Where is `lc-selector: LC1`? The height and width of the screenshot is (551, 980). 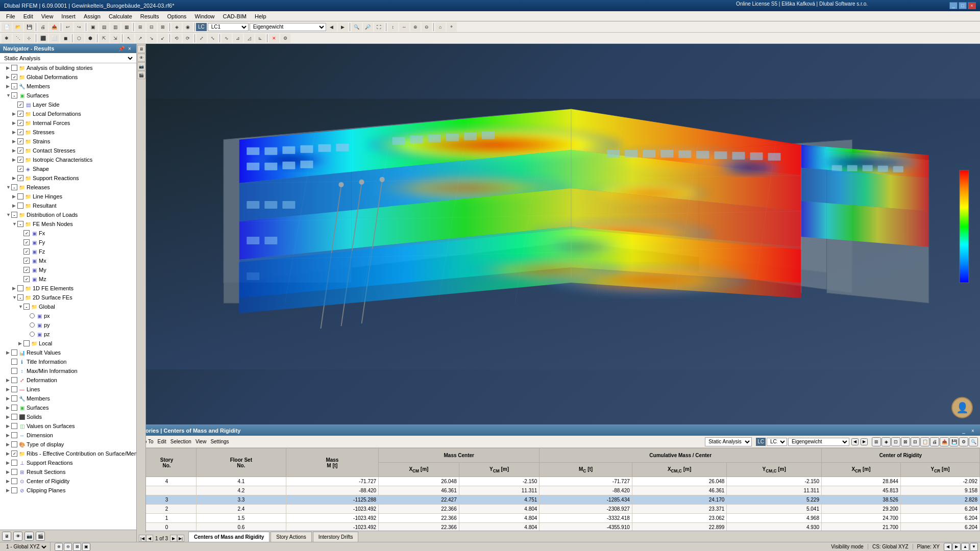 lc-selector: LC1 is located at coordinates (228, 27).